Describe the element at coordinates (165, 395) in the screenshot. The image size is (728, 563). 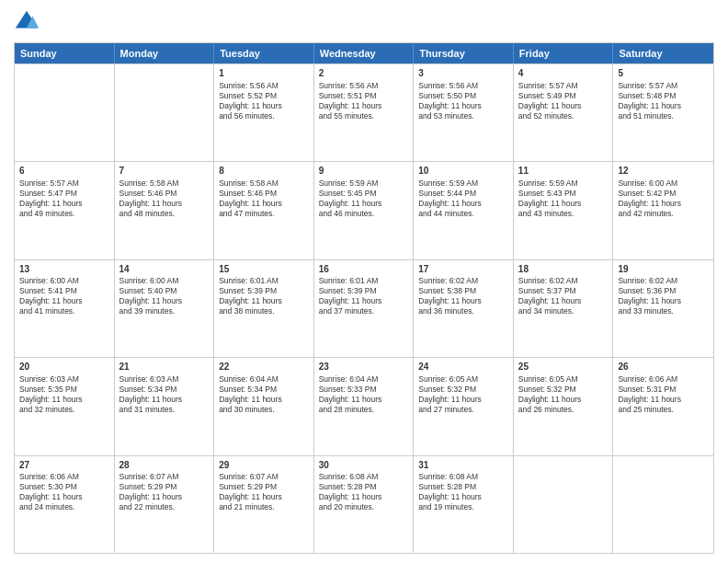
I see `day-content: Sunrise: 6:03 AMSunset: 5:34 PMDaylight:…` at that location.